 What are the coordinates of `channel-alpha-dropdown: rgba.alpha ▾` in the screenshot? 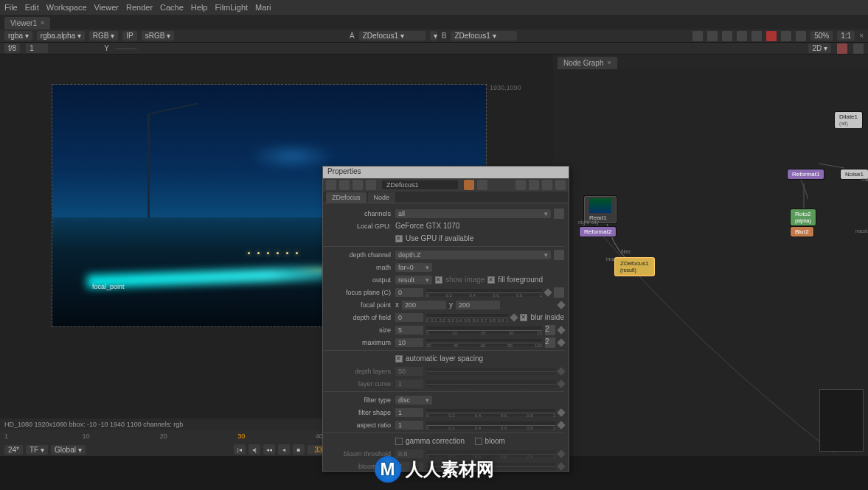 It's located at (60, 35).